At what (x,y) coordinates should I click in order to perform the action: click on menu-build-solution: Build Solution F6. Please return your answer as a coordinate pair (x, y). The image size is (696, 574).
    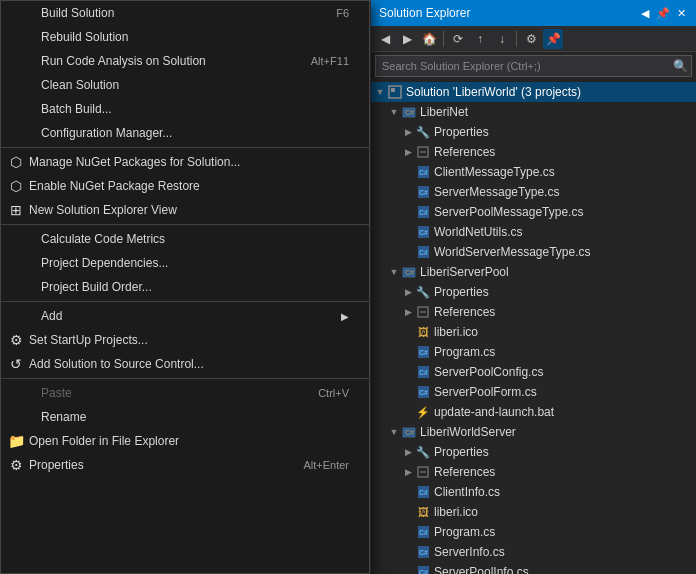
    Looking at the image, I should click on (185, 13).